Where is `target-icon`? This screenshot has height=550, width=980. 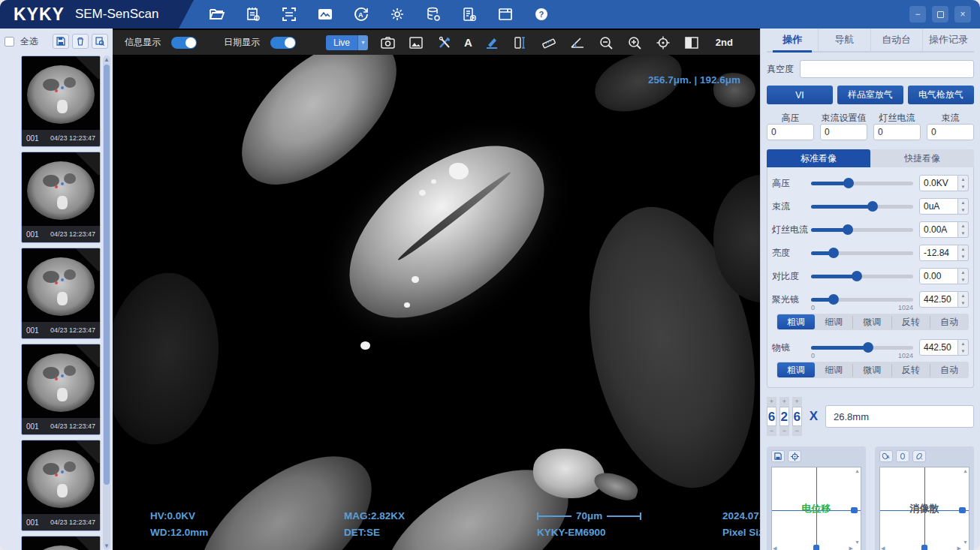 target-icon is located at coordinates (795, 456).